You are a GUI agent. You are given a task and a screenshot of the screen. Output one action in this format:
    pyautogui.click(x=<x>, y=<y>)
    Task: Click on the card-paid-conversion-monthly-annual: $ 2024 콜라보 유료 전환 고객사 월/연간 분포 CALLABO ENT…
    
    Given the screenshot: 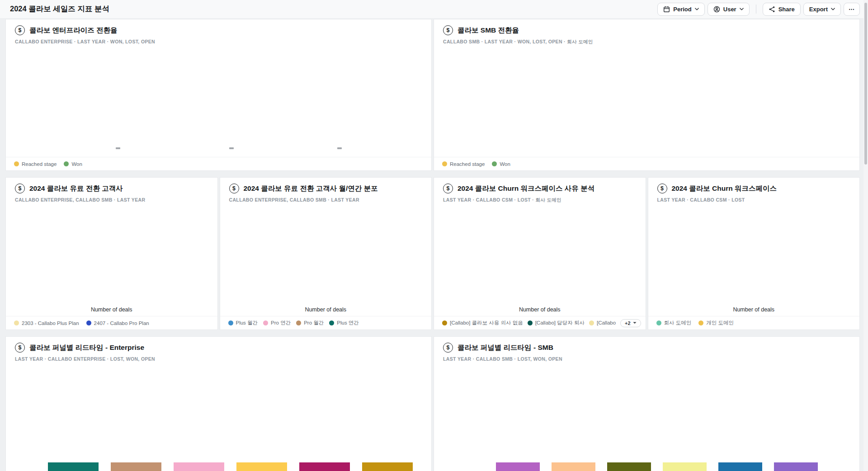 What is the action you would take?
    pyautogui.click(x=326, y=254)
    